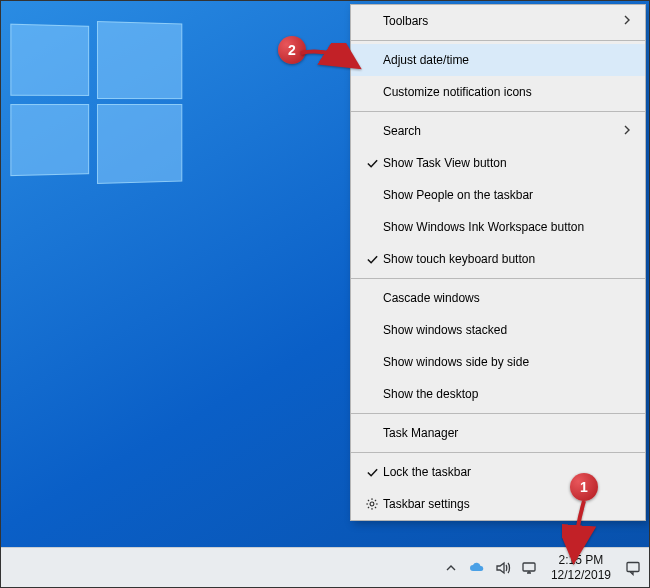  Describe the element at coordinates (633, 568) in the screenshot. I see `action-center-button` at that location.